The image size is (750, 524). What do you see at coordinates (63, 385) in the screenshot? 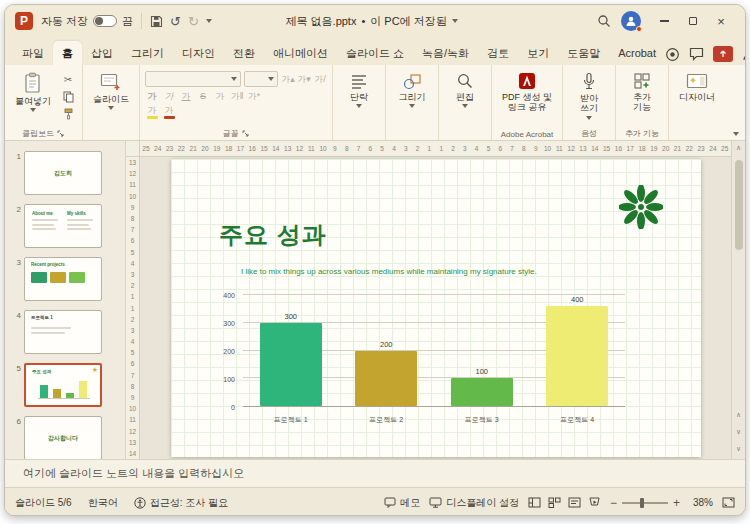
I see `slide-thumbnail-5: 주요 성과★` at bounding box center [63, 385].